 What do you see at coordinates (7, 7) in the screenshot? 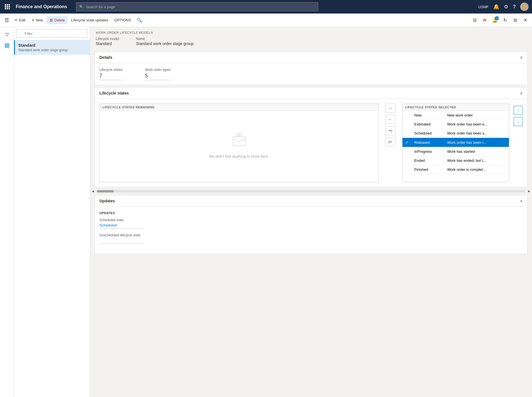
I see `grid-menu-button` at bounding box center [7, 7].